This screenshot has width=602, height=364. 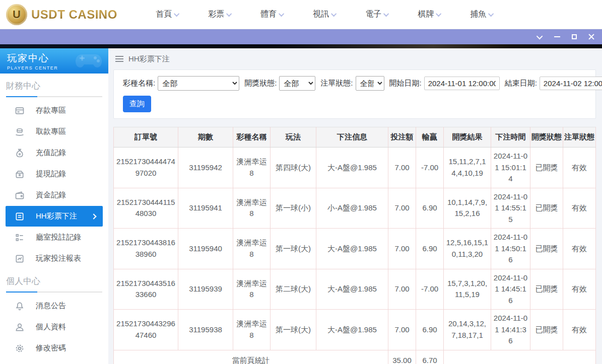 What do you see at coordinates (430, 14) in the screenshot?
I see `nav-item-boardgames: 棋牌` at bounding box center [430, 14].